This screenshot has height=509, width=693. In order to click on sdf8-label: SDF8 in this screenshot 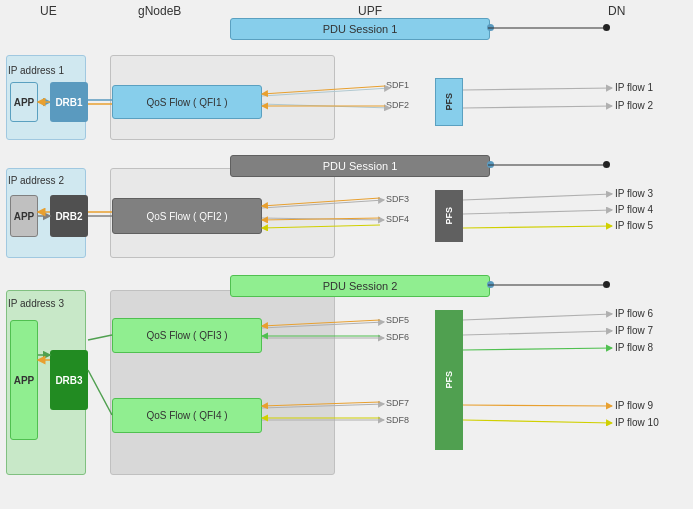, I will do `click(398, 420)`.